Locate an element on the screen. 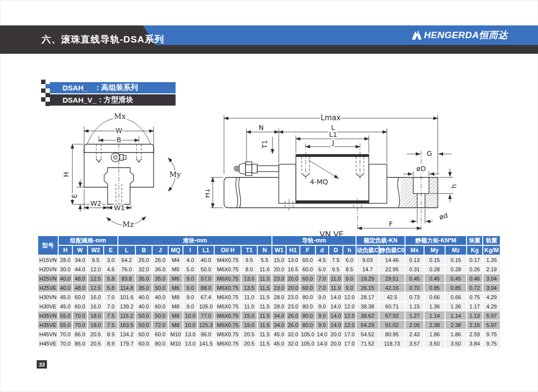 This screenshot has height=392, width=538. cell: 64.2 is located at coordinates (127, 260).